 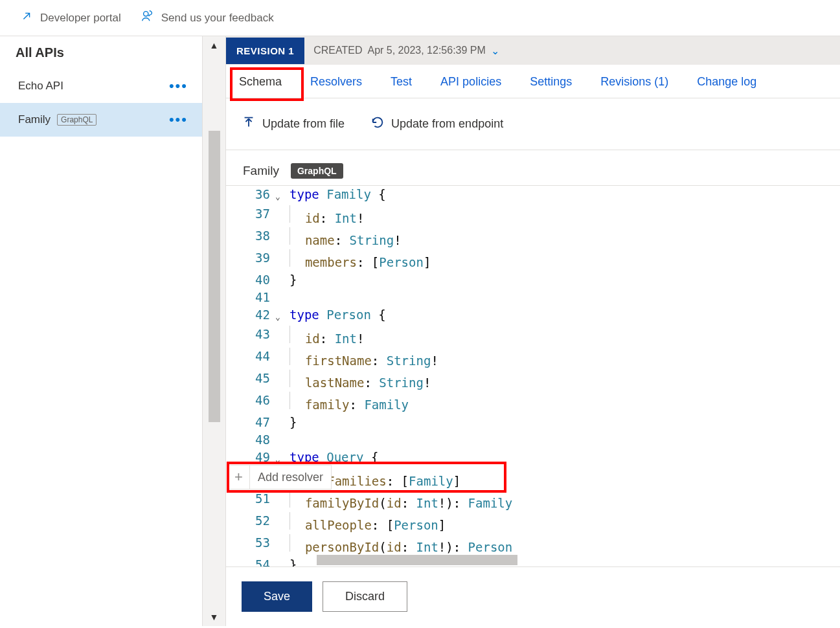 What do you see at coordinates (338, 315) in the screenshot?
I see `code-content: type Person {` at bounding box center [338, 315].